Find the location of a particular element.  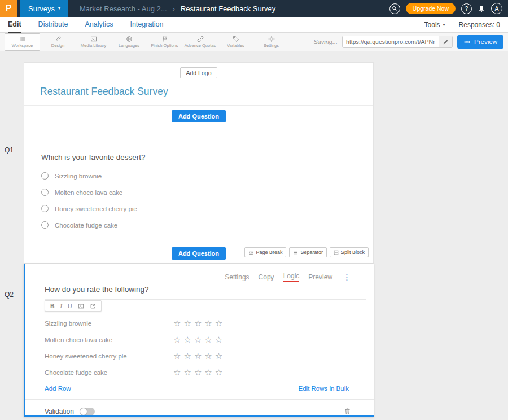

rating-row-label: Sizzling brownie is located at coordinates (109, 323).